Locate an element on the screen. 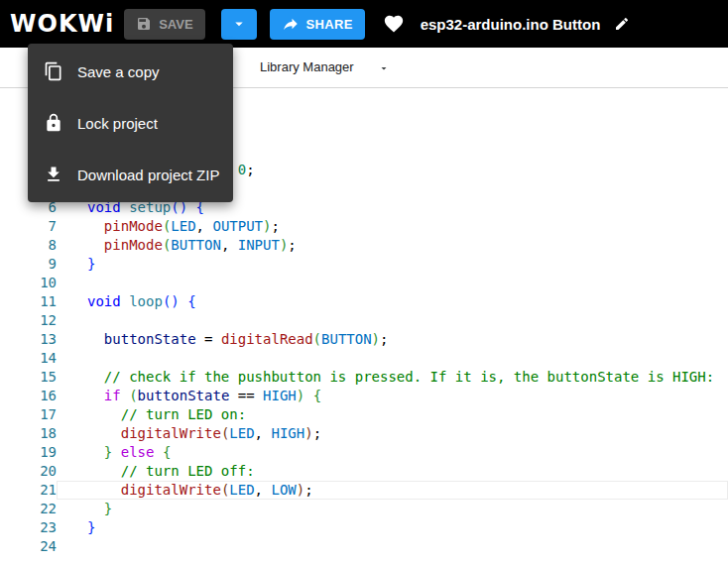  save-menu-caret-button is located at coordinates (239, 24).